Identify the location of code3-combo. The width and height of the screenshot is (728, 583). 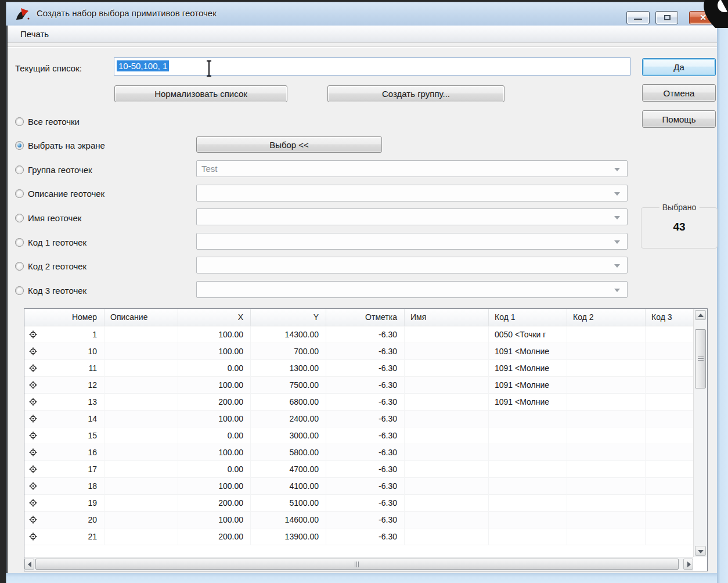
(412, 289).